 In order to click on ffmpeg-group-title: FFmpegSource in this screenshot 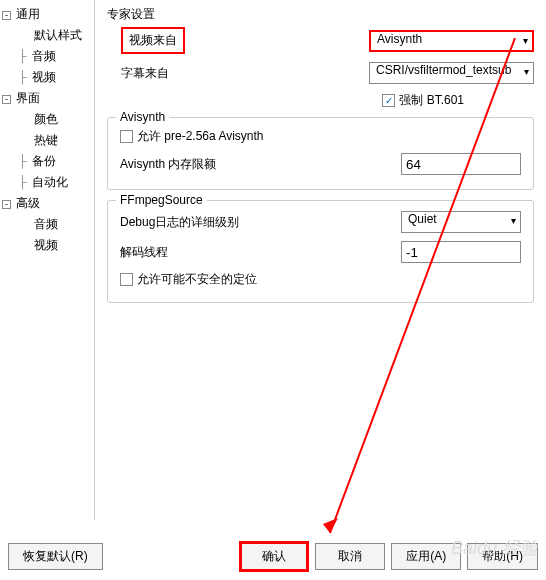, I will do `click(162, 200)`.